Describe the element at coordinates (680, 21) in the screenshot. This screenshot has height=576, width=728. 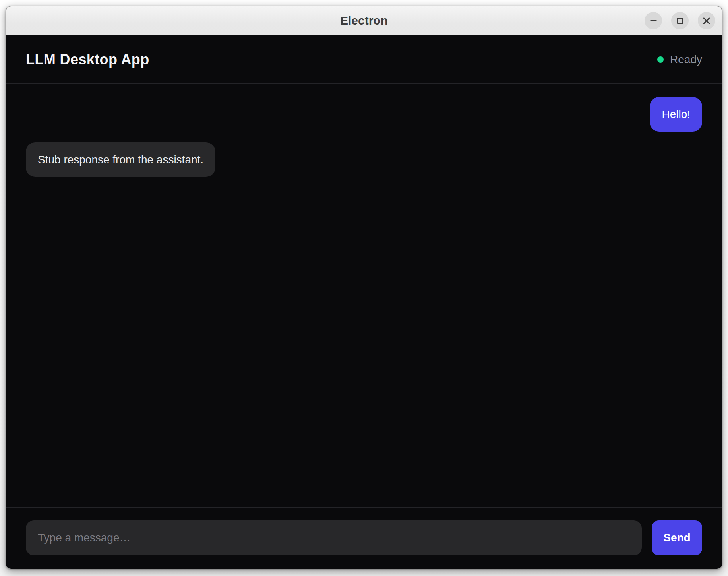
I see `maximize-button` at that location.